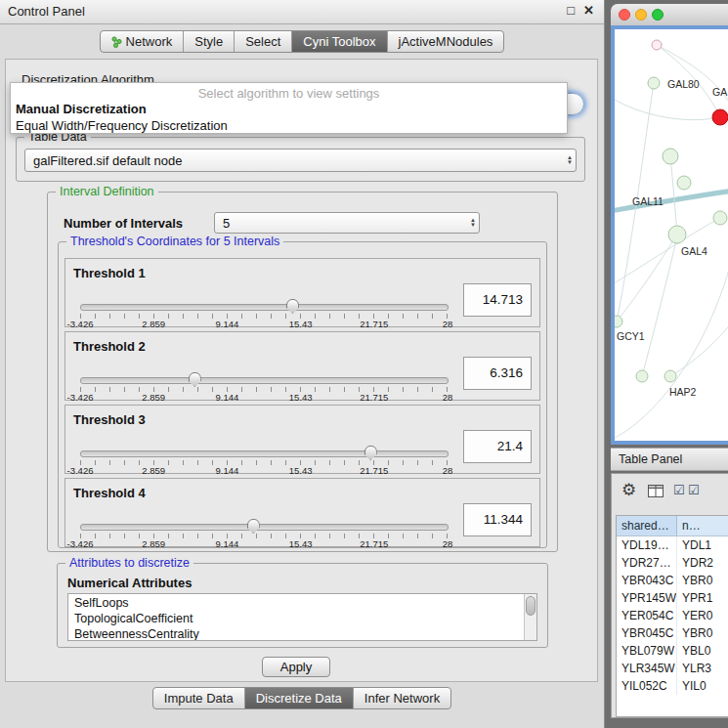 The width and height of the screenshot is (728, 728). I want to click on tab-network: Network, so click(143, 41).